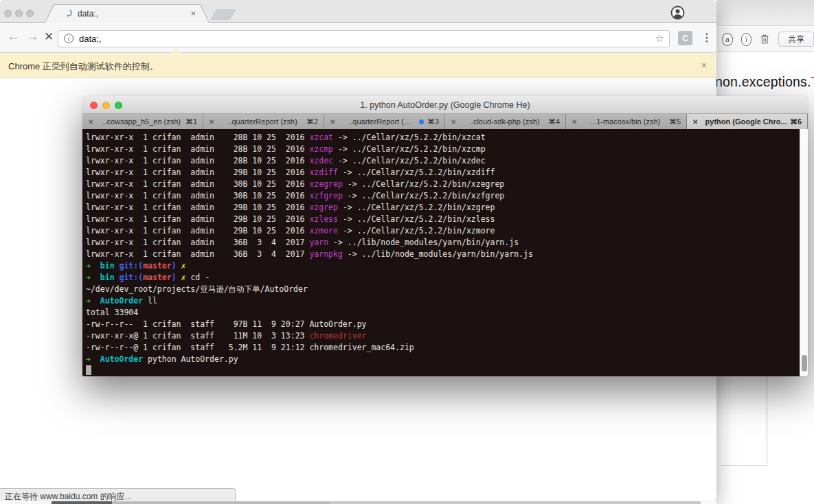 Image resolution: width=814 pixels, height=504 pixels. I want to click on menu-dots-icon: ⋮, so click(707, 37).